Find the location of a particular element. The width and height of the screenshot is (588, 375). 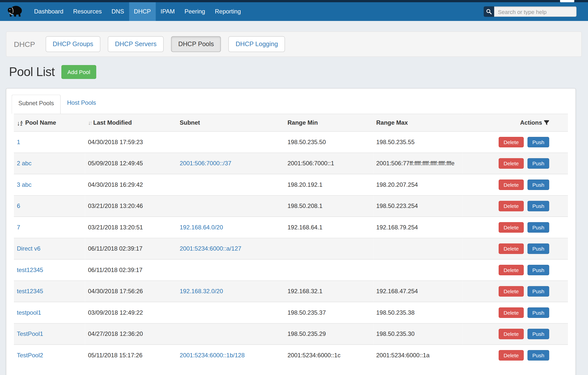

nav-item: IPAM is located at coordinates (168, 11).